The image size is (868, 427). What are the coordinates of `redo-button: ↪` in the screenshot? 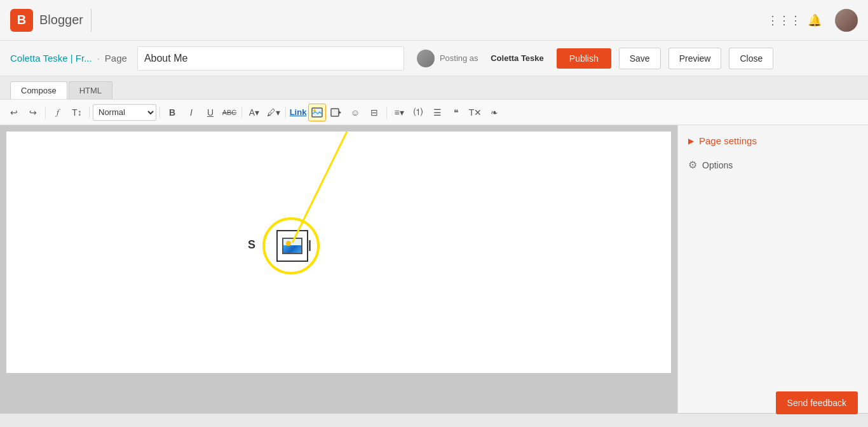 It's located at (33, 112).